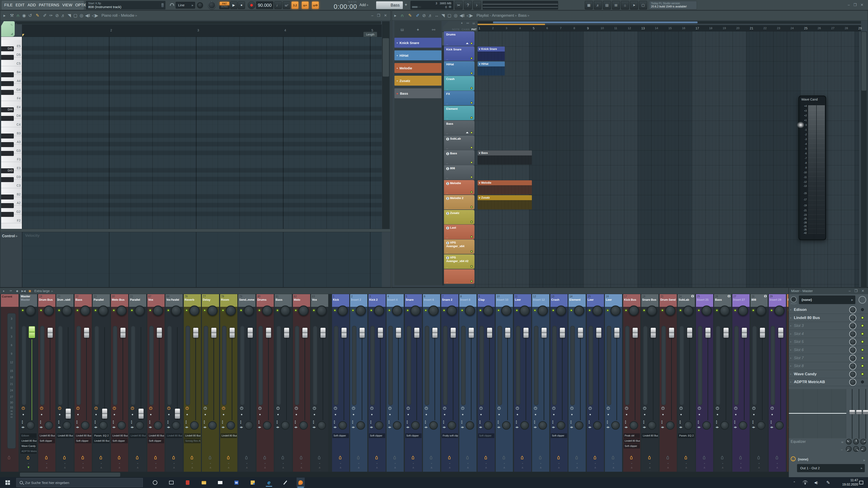 This screenshot has width=868, height=488. I want to click on fx-slot-edison: ▸Edison, so click(828, 310).